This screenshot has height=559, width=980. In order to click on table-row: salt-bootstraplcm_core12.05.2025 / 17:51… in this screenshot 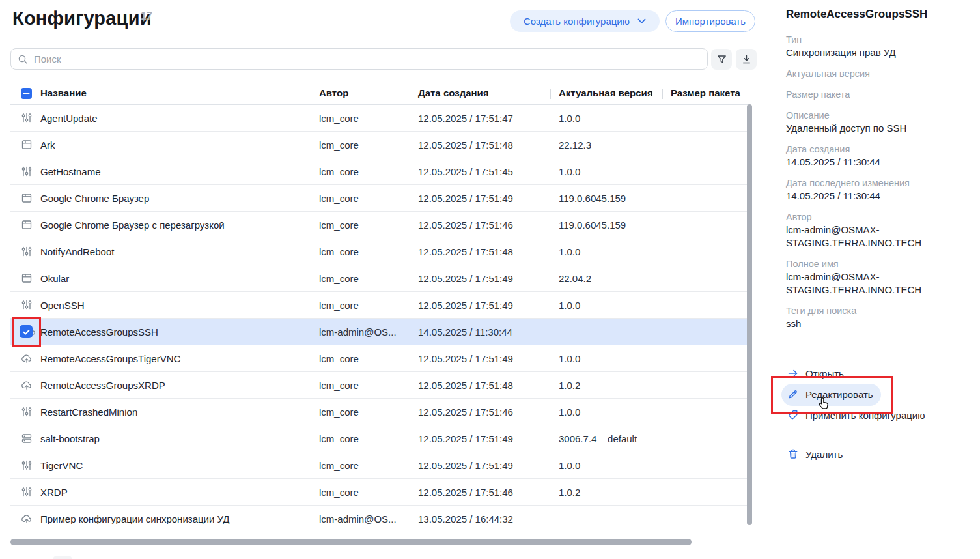, I will do `click(379, 439)`.